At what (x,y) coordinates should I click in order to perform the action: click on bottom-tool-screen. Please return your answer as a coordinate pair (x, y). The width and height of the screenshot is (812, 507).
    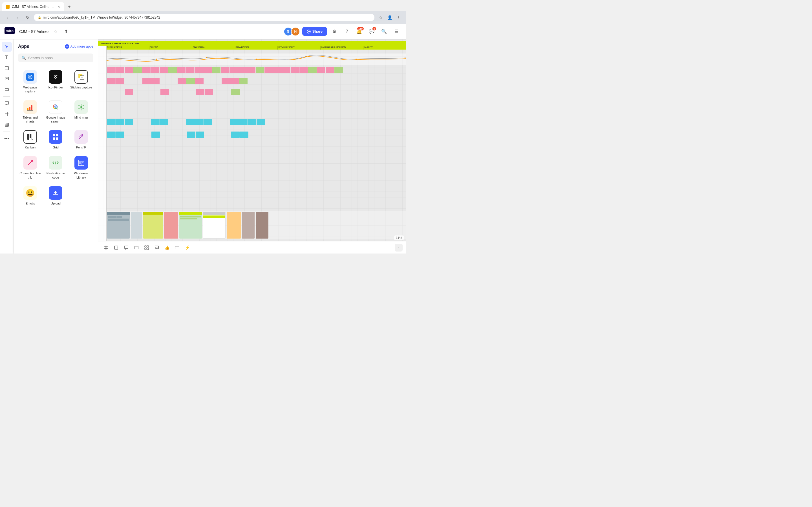
    Looking at the image, I should click on (177, 247).